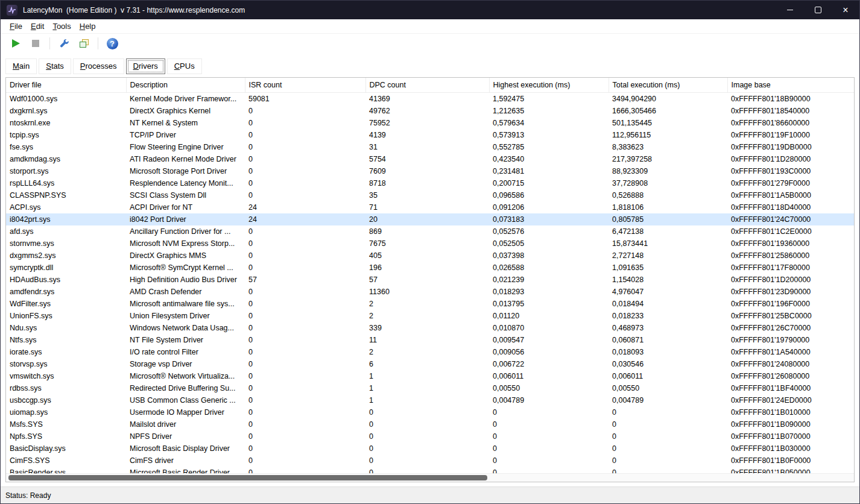 The width and height of the screenshot is (860, 504). I want to click on table-row: amdkmdag.sys ATI Radeon Kernel Mode Driv…, so click(430, 159).